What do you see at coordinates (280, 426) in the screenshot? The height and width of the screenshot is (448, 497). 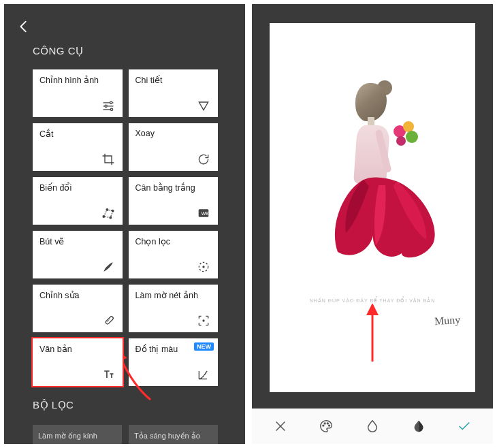 I see `close-button` at bounding box center [280, 426].